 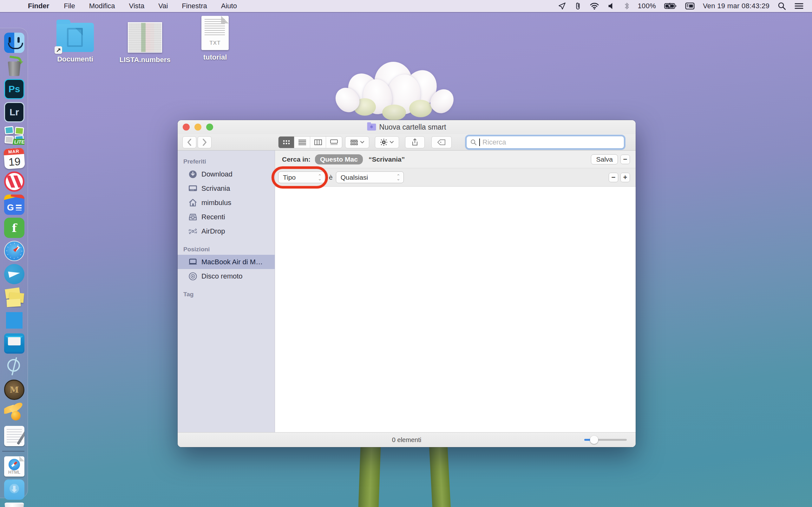 What do you see at coordinates (226, 276) in the screenshot?
I see `sidebar-item-disco-remoto: Disco remoto` at bounding box center [226, 276].